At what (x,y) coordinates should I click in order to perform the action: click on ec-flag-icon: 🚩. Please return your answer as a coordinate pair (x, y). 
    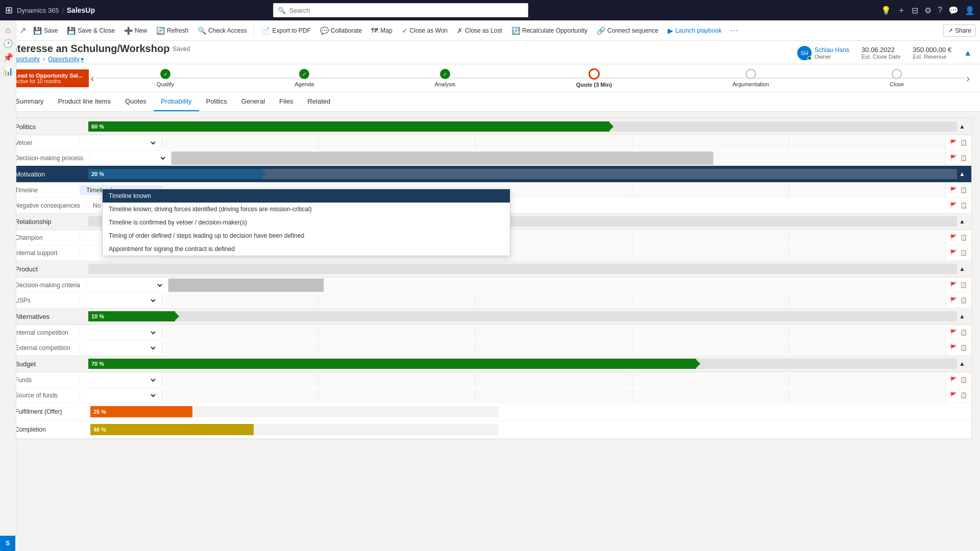
    Looking at the image, I should click on (953, 348).